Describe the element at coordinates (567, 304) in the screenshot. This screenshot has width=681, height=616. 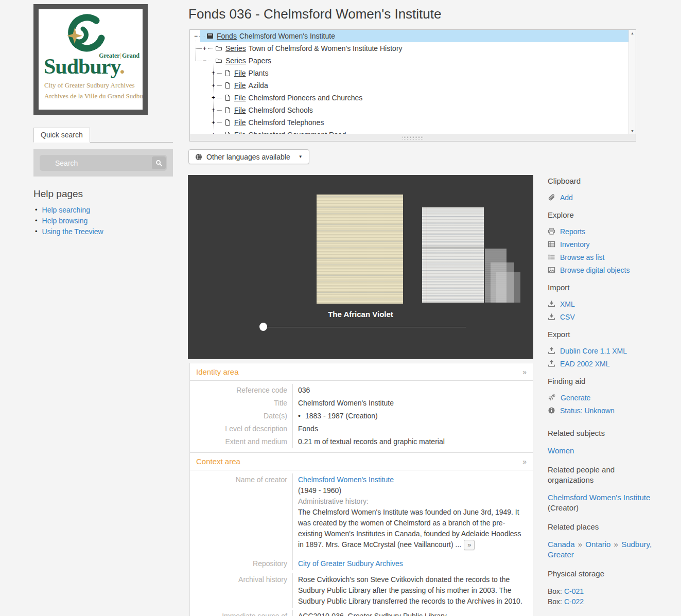
I see `import-xml-link: XML` at that location.